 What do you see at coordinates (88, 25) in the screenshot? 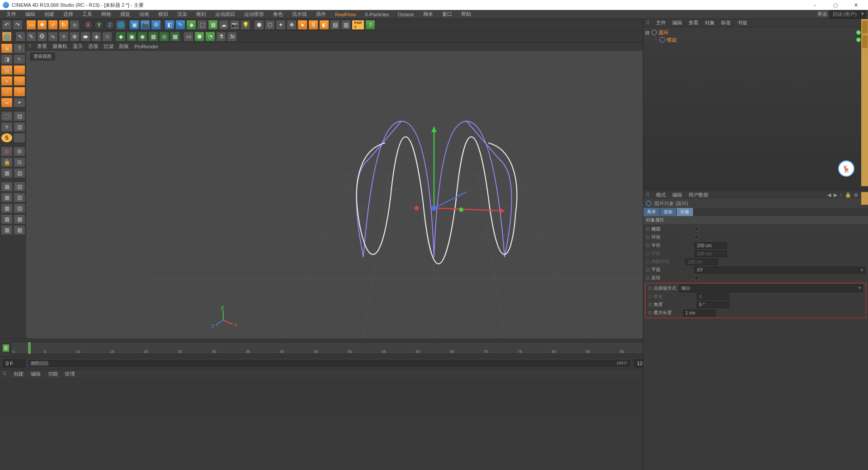
I see `axis-x-toggle: X` at bounding box center [88, 25].